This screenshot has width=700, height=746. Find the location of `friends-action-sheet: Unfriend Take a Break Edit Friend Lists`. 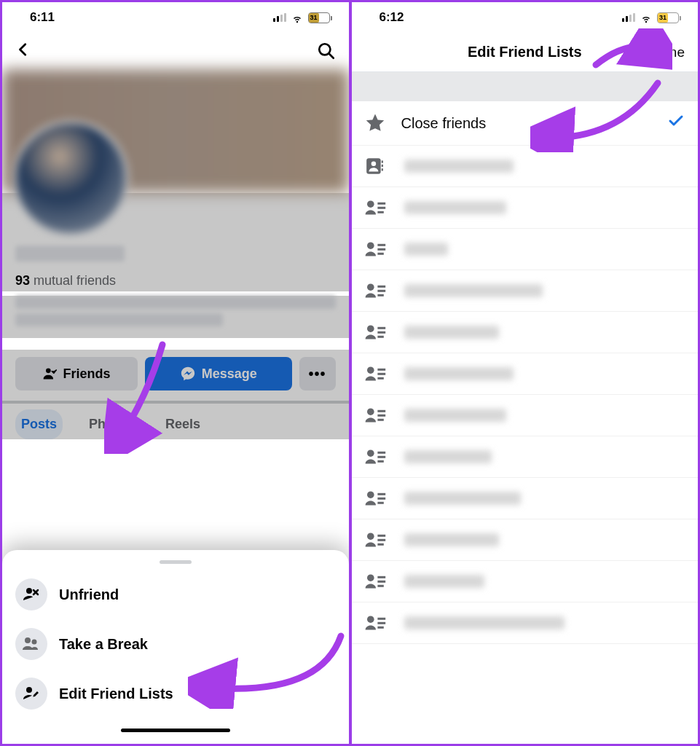

friends-action-sheet: Unfriend Take a Break Edit Friend Lists is located at coordinates (176, 647).